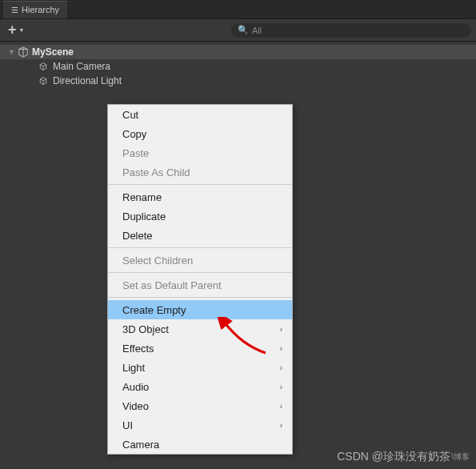 Image resolution: width=476 pixels, height=469 pixels. I want to click on hierarchy-tab-label: Hierarchy, so click(40, 10).